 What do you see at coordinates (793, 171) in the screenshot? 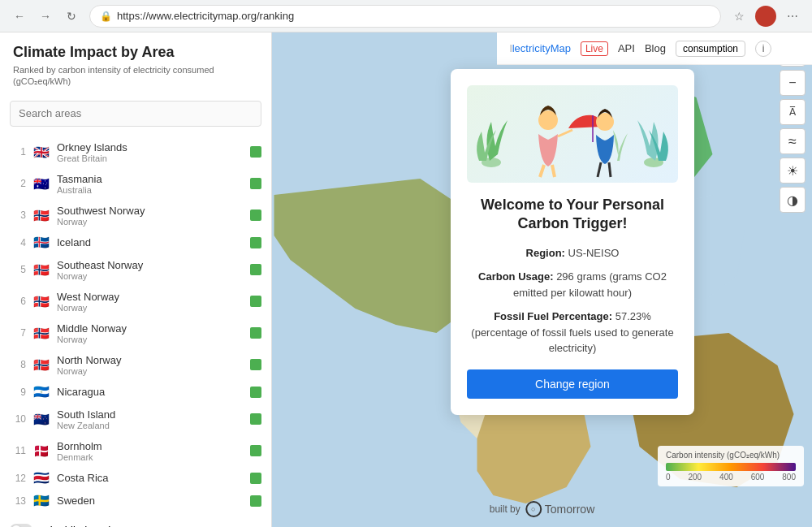
I see `sun-button: ☀` at bounding box center [793, 171].